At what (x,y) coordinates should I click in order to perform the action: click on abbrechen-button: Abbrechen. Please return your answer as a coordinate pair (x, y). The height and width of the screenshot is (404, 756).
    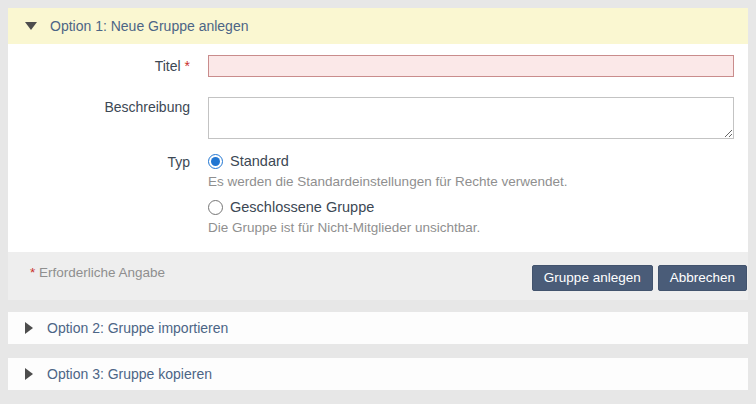
    Looking at the image, I should click on (702, 278).